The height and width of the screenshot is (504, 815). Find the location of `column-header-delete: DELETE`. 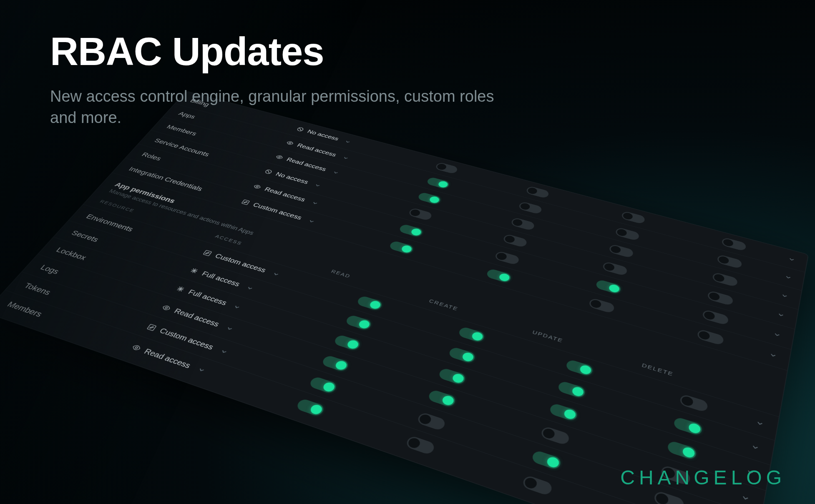

column-header-delete: DELETE is located at coordinates (657, 369).